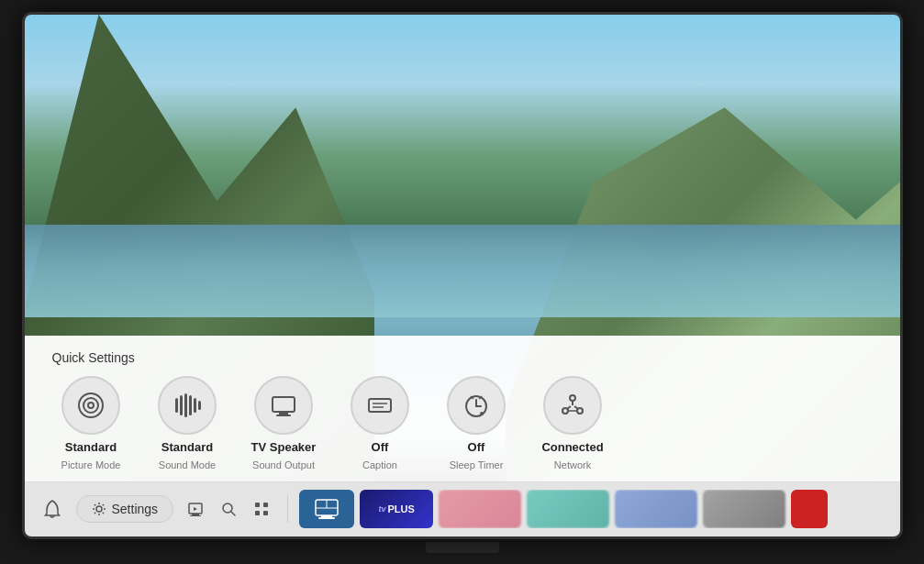 This screenshot has width=924, height=564. Describe the element at coordinates (573, 448) in the screenshot. I see `network-value: Connected` at that location.